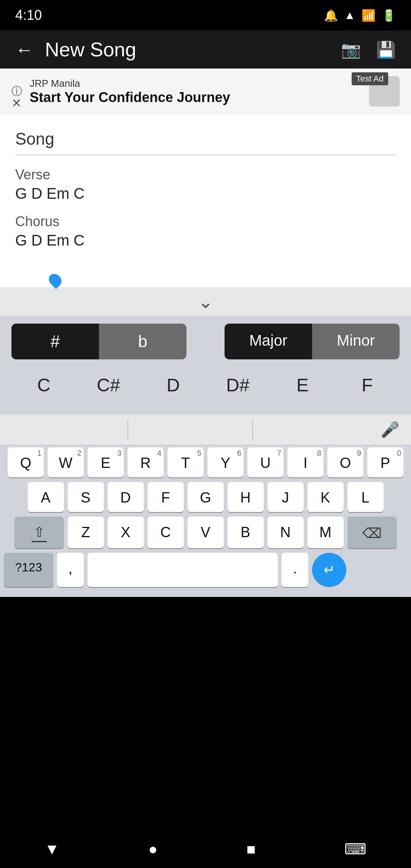  I want to click on chorus-section: Chorus G D Em C, so click(206, 231).